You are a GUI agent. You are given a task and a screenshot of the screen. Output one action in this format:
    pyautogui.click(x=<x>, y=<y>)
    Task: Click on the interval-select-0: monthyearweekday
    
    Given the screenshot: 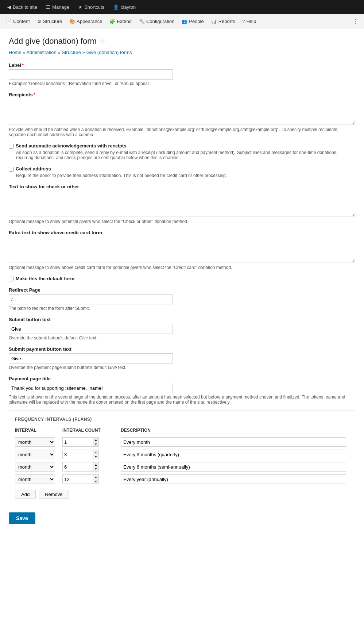 What is the action you would take?
    pyautogui.click(x=35, y=442)
    